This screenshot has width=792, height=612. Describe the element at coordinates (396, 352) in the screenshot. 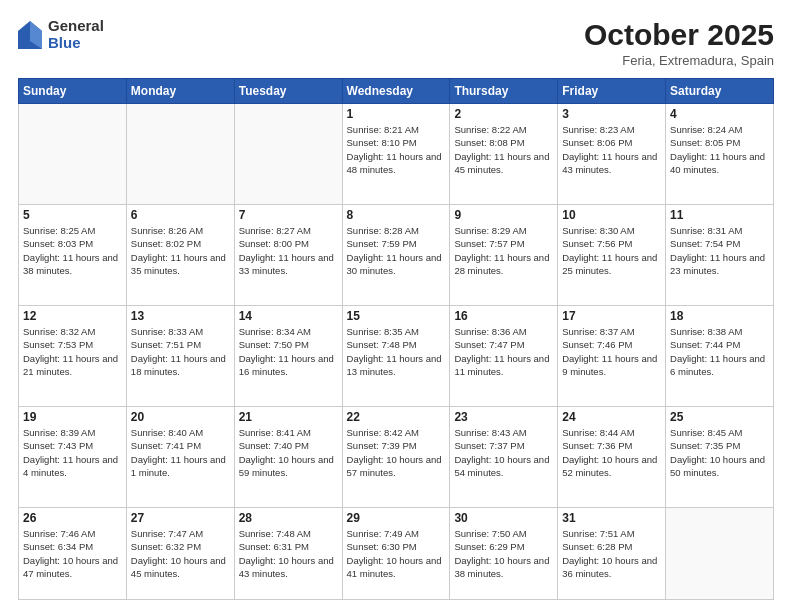

I see `day-info: Sunrise: 8:35 AM Sunset: 7:48 PM Dayligh…` at that location.